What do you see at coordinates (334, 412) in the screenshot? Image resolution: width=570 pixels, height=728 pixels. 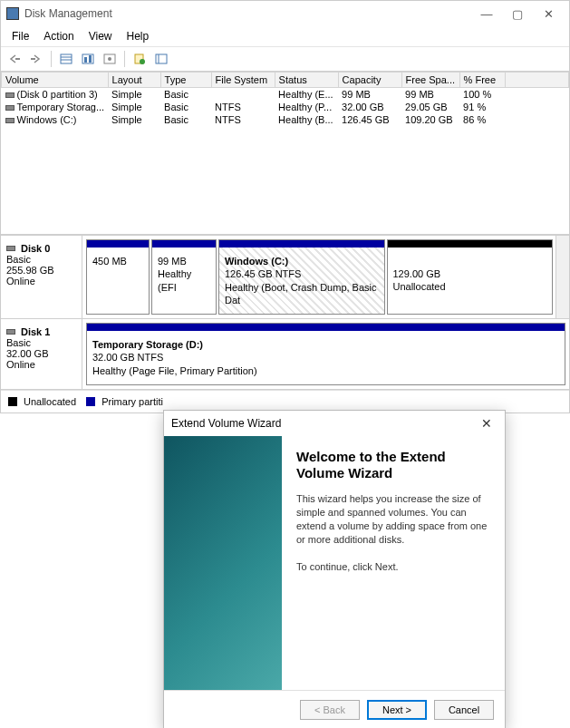 I see `wizard-titlebar: Extend Volume Wizard ✕` at bounding box center [334, 412].